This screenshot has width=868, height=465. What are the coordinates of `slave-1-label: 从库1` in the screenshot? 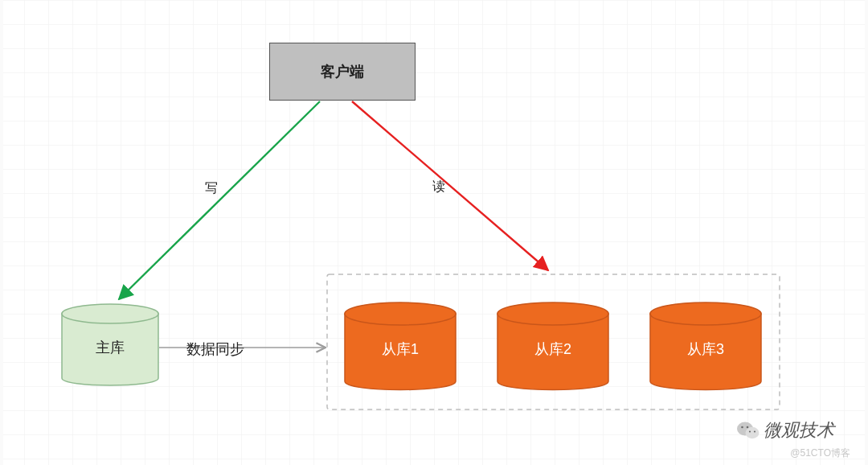 It's located at (400, 349).